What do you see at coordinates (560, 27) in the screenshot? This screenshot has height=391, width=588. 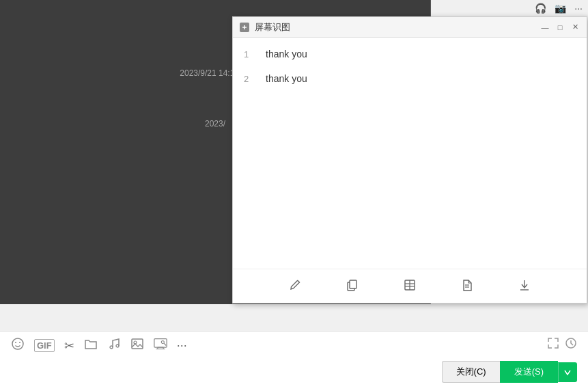 I see `restore-button: □` at bounding box center [560, 27].